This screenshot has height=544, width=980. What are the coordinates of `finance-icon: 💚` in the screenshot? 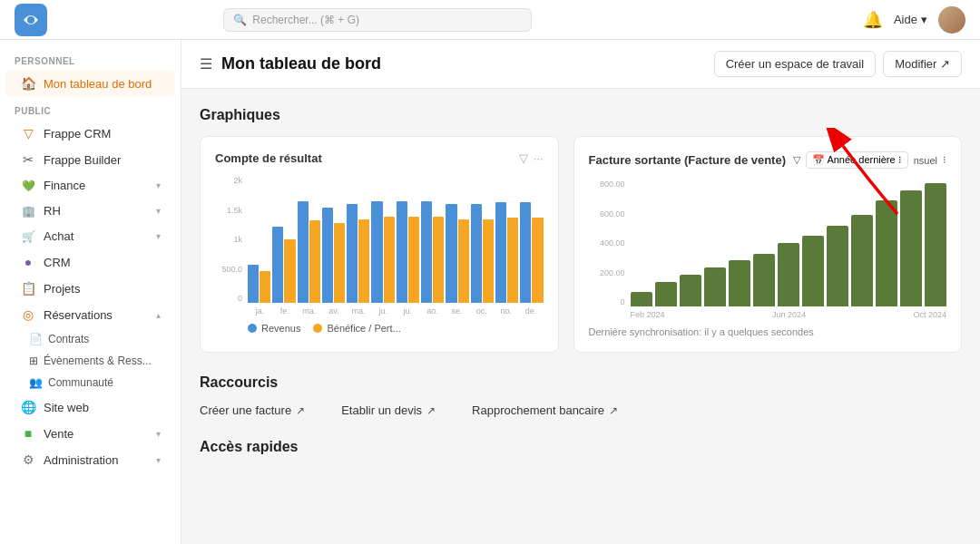 It's located at (28, 186).